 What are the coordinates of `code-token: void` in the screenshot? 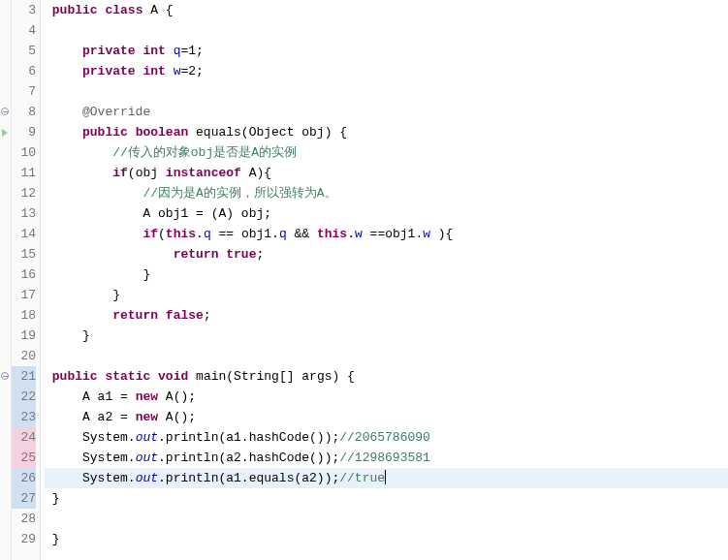 It's located at (173, 376).